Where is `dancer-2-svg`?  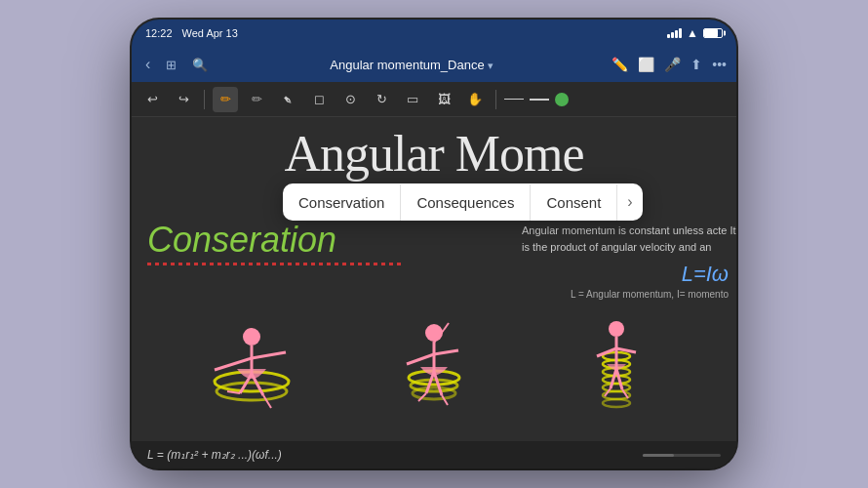
dancer-2-svg is located at coordinates (434, 374).